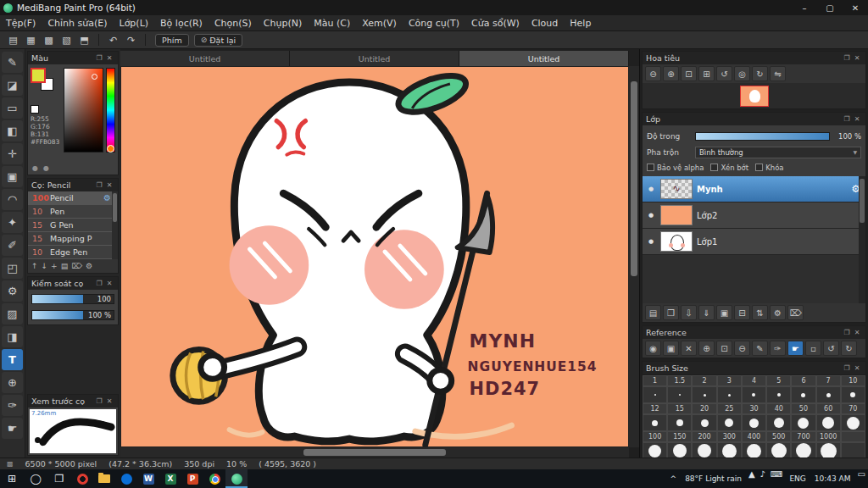 This screenshot has width=868, height=488. What do you see at coordinates (12, 383) in the screenshot?
I see `zoom-tool-icon: ⊕` at bounding box center [12, 383].